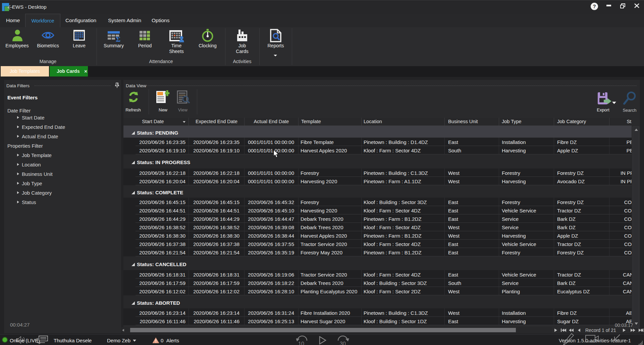 Image resolution: width=644 pixels, height=345 pixels. I want to click on svg-text: 30, so click(343, 343).